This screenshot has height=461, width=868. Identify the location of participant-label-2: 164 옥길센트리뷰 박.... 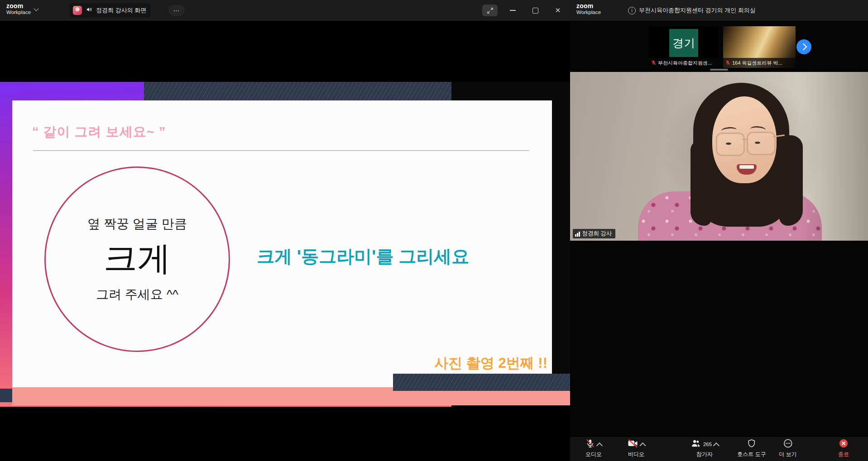
(759, 63).